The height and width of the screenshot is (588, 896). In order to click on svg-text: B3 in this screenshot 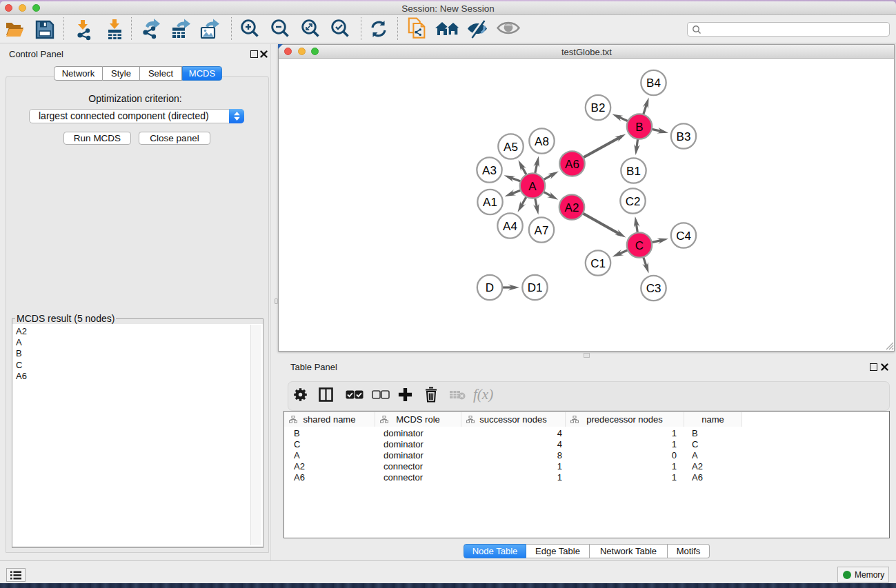, I will do `click(684, 136)`.